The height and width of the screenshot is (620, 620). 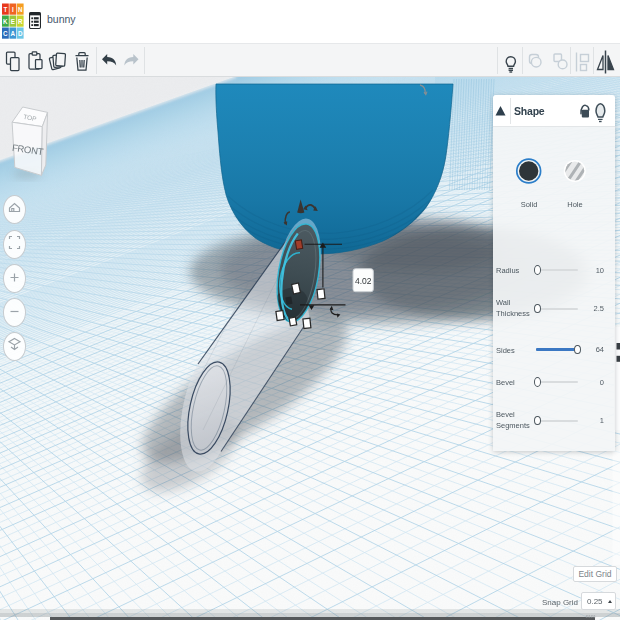 I want to click on svg-text: N, so click(x=20, y=10).